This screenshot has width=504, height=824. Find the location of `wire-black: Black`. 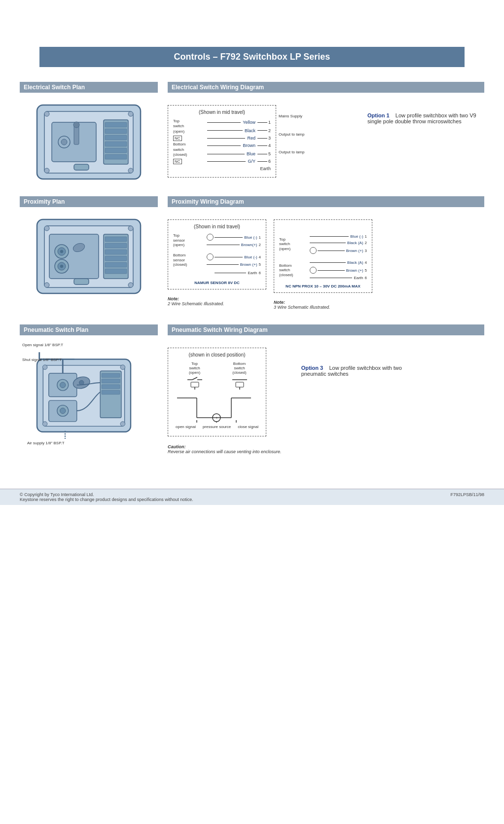

wire-black: Black is located at coordinates (250, 131).